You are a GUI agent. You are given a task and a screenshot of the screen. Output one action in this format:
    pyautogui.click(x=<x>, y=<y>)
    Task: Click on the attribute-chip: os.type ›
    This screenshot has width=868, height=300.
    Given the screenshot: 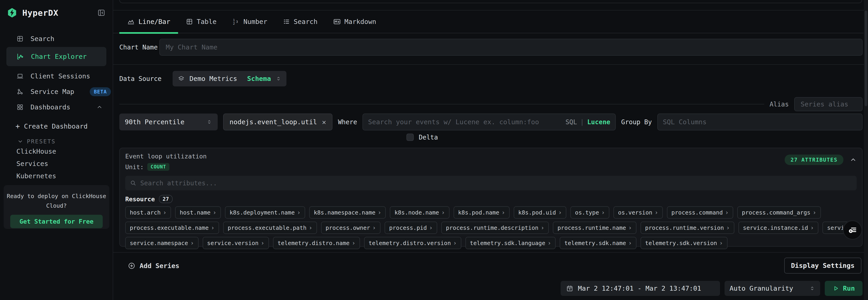 What is the action you would take?
    pyautogui.click(x=590, y=213)
    